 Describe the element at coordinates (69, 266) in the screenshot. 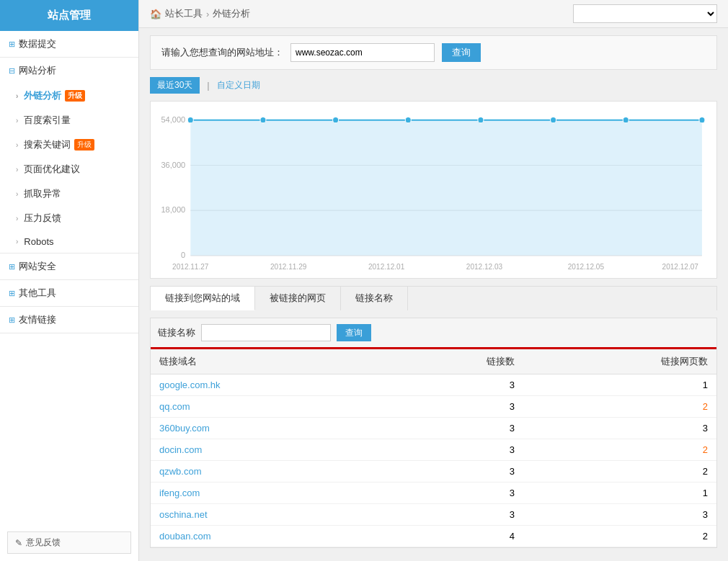

I see `sidebar-section-site-security: ⊞ 网站安全` at that location.